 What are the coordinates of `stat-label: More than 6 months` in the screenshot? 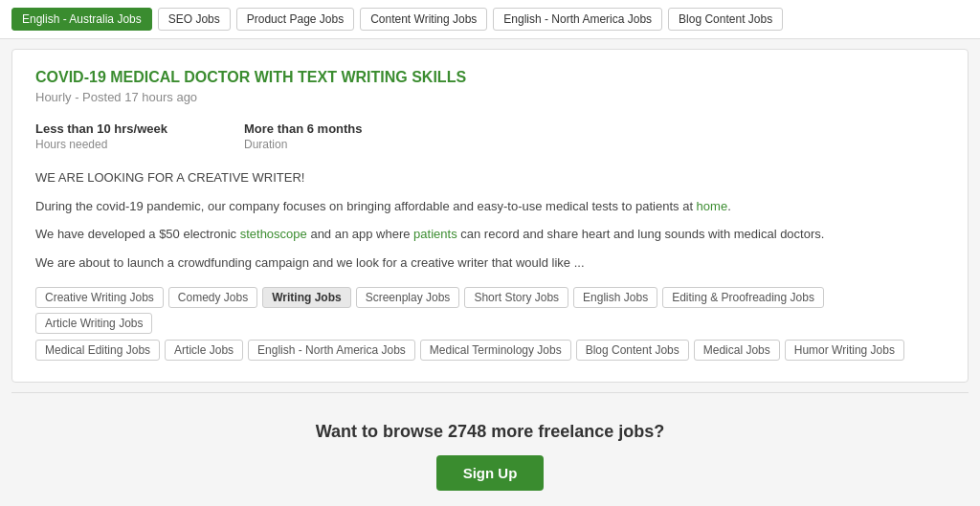 It's located at (303, 128).